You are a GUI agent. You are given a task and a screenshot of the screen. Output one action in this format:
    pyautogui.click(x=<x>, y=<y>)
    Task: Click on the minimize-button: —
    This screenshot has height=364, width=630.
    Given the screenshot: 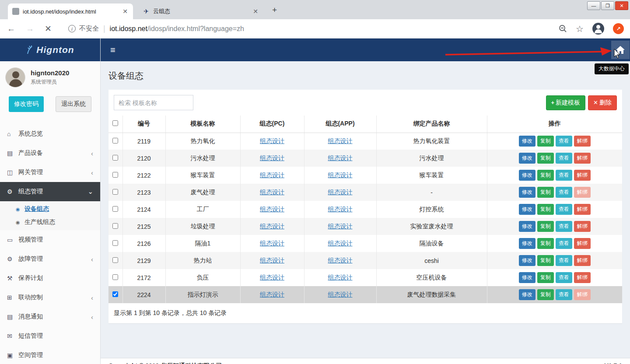 What is the action you would take?
    pyautogui.click(x=594, y=6)
    